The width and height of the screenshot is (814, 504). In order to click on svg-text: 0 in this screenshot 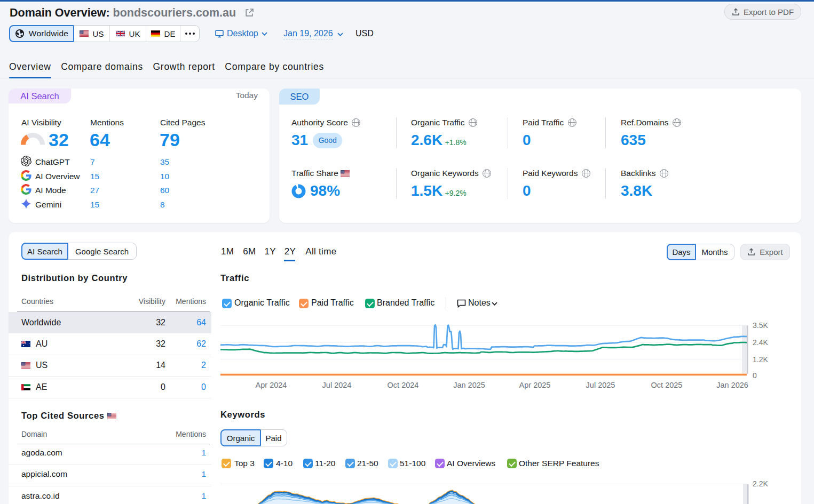, I will do `click(755, 375)`.